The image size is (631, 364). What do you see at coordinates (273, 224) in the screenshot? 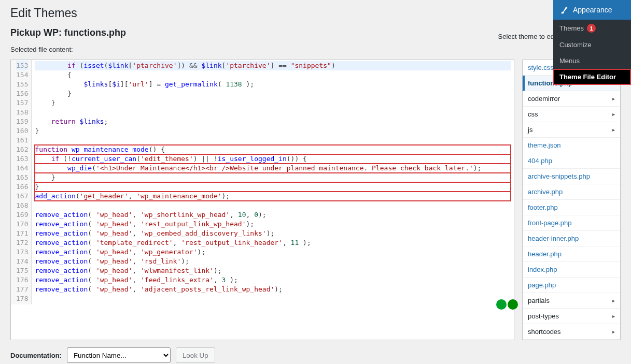
I see `code-line: remove_action( 'wp_head', 'rest_output_l…` at bounding box center [273, 224].